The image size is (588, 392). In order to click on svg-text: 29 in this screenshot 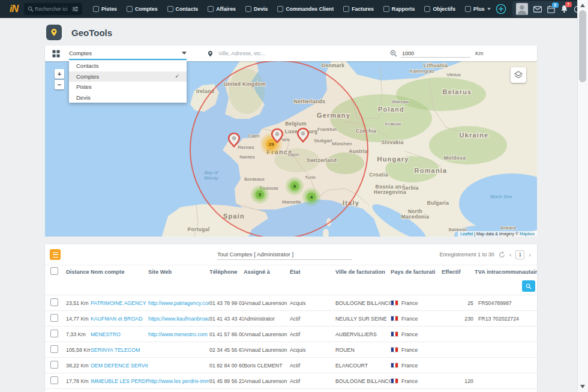, I will do `click(271, 144)`.